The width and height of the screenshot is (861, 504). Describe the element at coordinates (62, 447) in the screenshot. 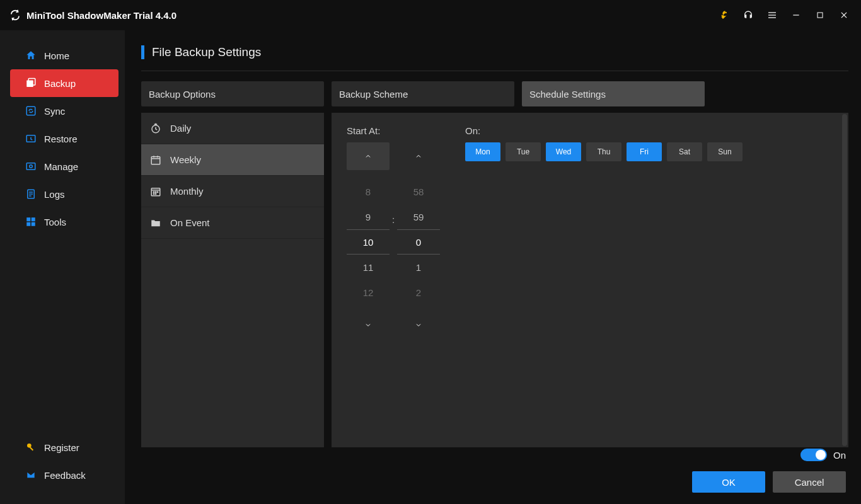

I see `sidebar-item-label: Register` at that location.